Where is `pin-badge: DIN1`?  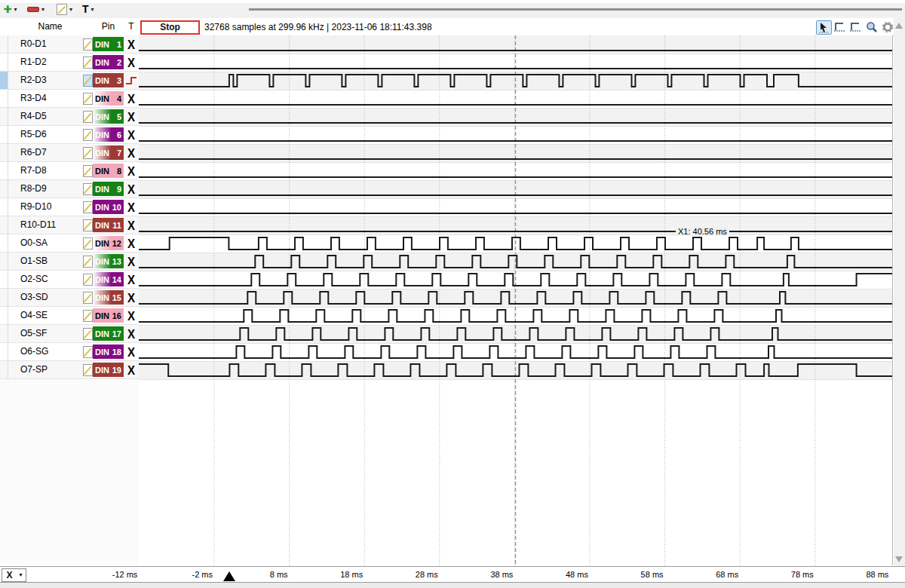
pin-badge: DIN1 is located at coordinates (109, 44).